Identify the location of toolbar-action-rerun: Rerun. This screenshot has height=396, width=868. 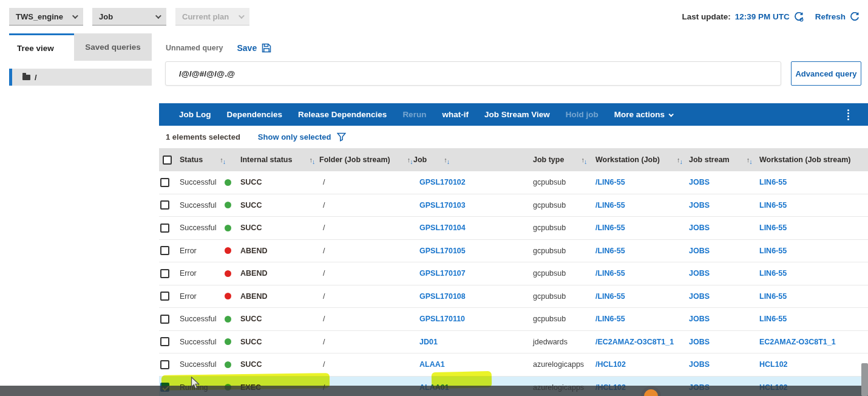
(414, 114).